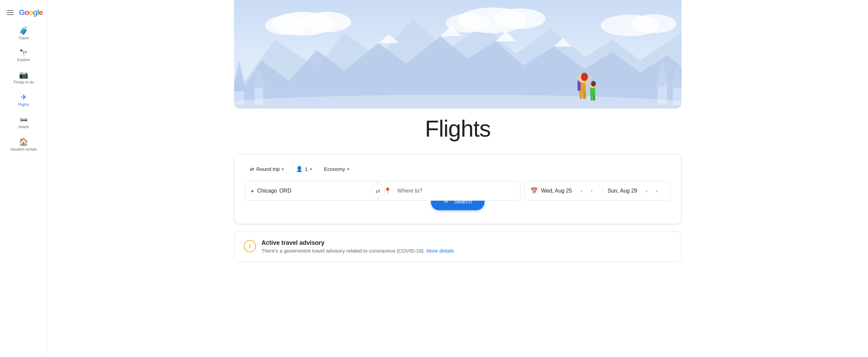  I want to click on date-section: 📅 Wed, Aug 25 ‹ › Sun, Aug 29 ‹ ›, so click(597, 191).